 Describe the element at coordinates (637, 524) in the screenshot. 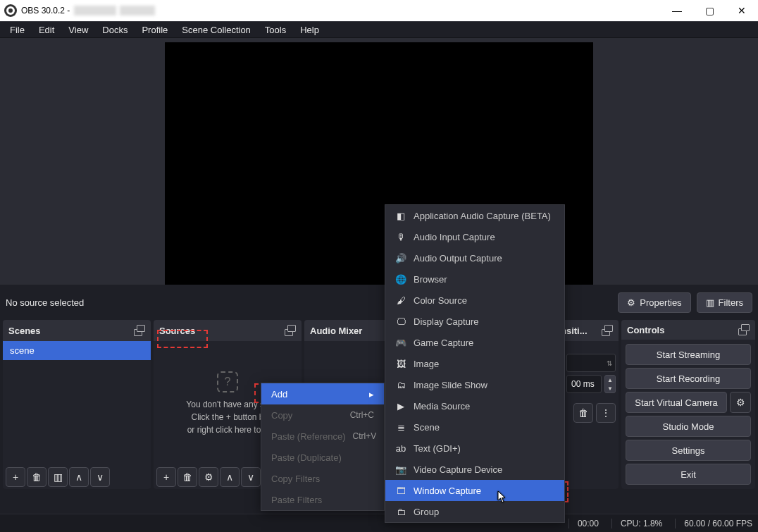

I see `status-cpu: CPU: 1.8%` at that location.